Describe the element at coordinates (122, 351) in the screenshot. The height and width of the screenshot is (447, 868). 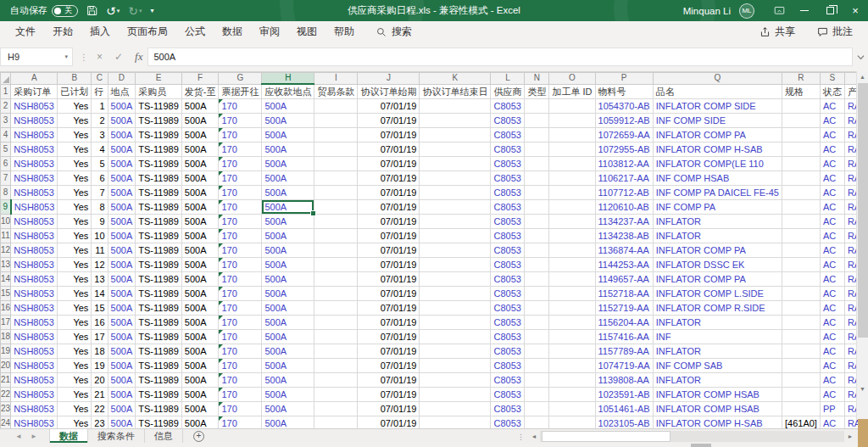
I see `cell-D19: 500A` at that location.